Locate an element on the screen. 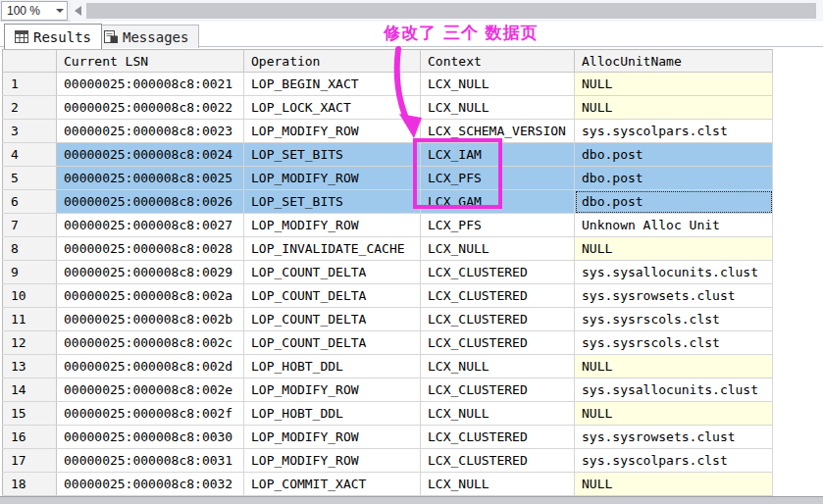  column-header-current-lsn: Current LSN is located at coordinates (151, 61).